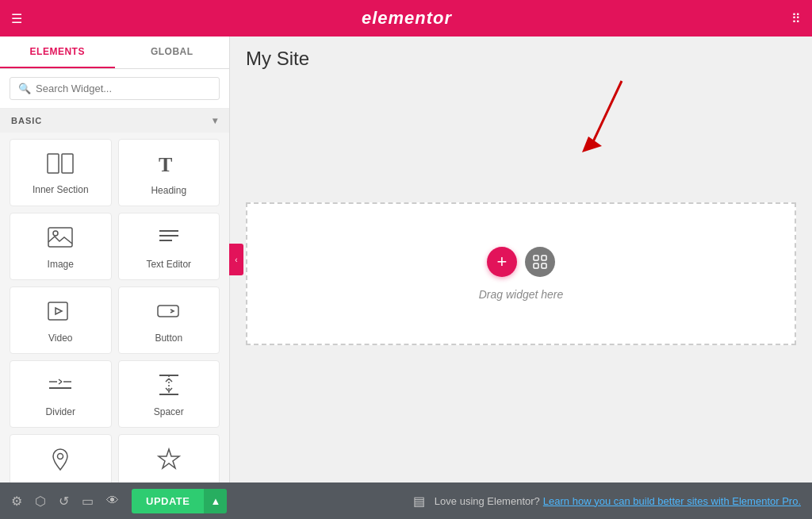 This screenshot has height=519, width=812. What do you see at coordinates (487, 502) in the screenshot?
I see `notice-text: Love using Elementor?` at bounding box center [487, 502].